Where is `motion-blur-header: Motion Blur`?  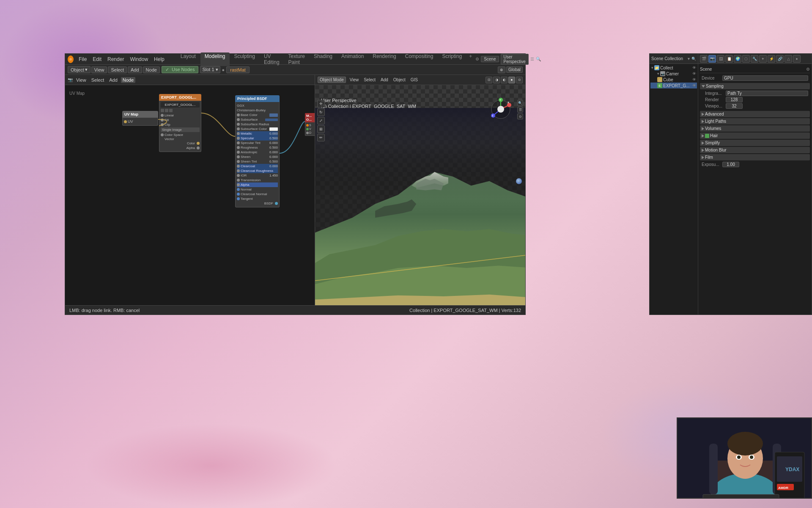 motion-blur-header: Motion Blur is located at coordinates (755, 150).